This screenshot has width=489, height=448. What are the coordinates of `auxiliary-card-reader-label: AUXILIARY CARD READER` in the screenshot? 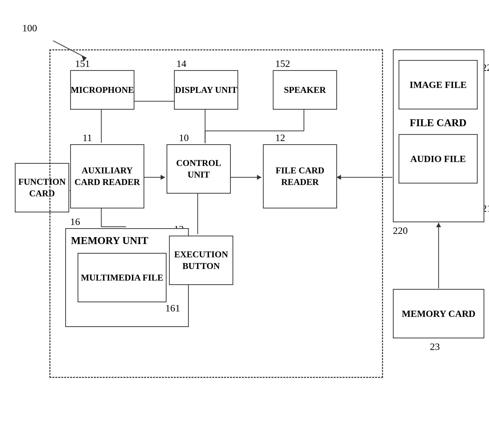 It's located at (107, 176).